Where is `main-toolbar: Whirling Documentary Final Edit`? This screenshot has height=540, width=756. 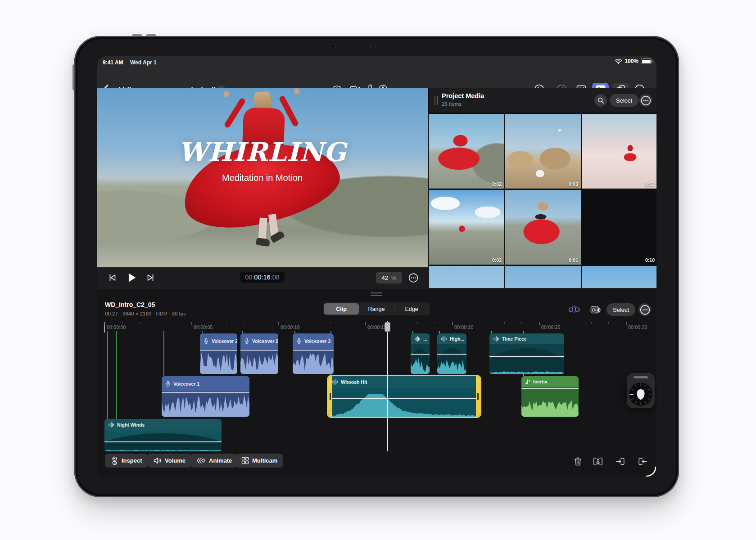
main-toolbar: Whirling Documentary Final Edit is located at coordinates (376, 78).